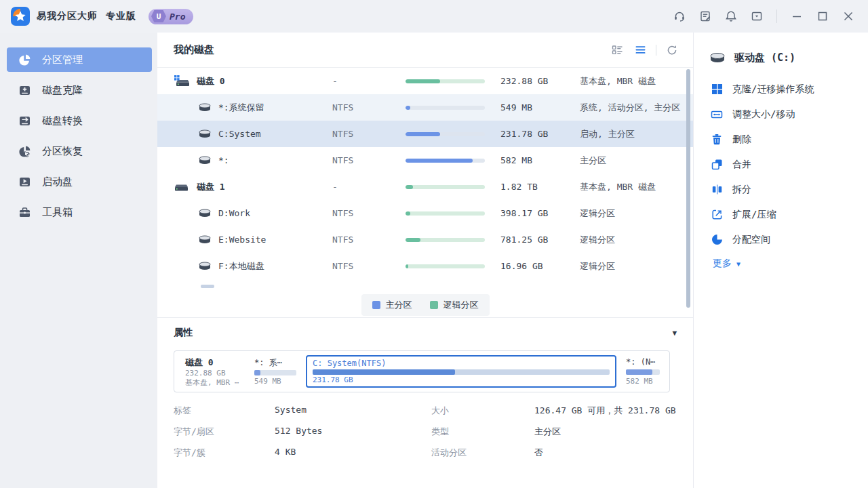 The image size is (868, 488). Describe the element at coordinates (425, 240) in the screenshot. I see `table-row: E:Website NTFS 781.25 GB 逻辑分区` at that location.